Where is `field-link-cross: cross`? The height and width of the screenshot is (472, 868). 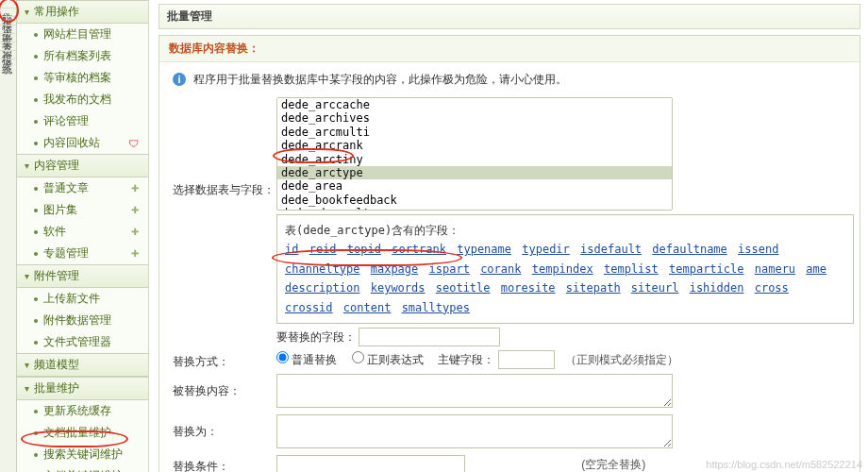
field-link-cross: cross is located at coordinates (772, 288).